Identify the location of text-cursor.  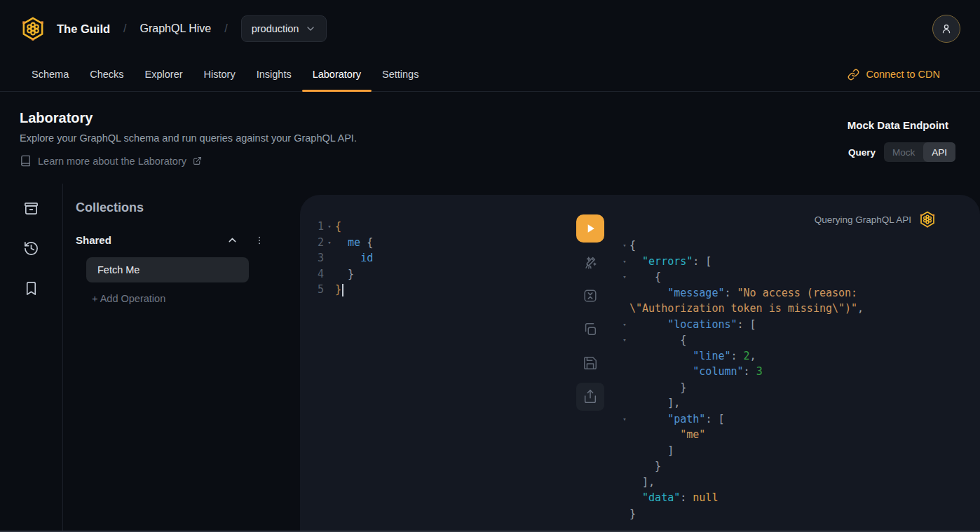
(343, 290).